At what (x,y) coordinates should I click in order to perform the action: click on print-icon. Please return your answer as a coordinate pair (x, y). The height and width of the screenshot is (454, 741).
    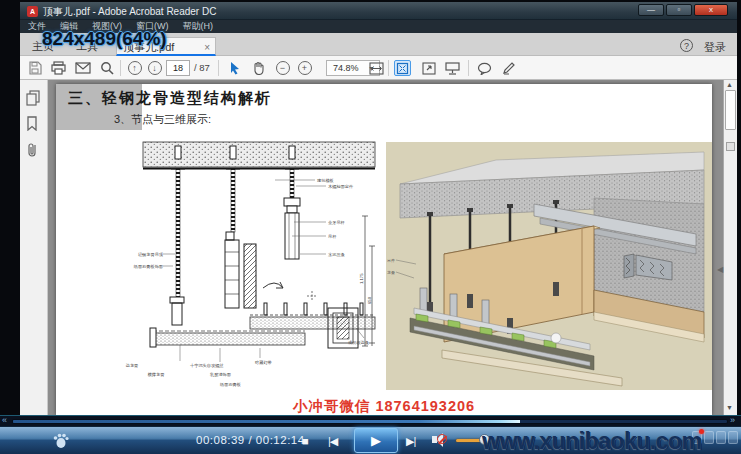
    Looking at the image, I should click on (58, 68).